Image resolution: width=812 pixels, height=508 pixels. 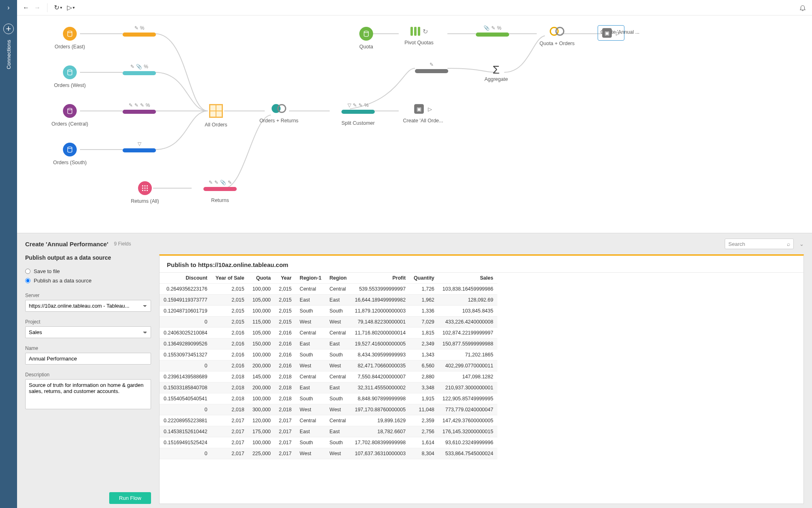 What do you see at coordinates (145, 193) in the screenshot?
I see `input-returns: Returns (All)` at bounding box center [145, 193].